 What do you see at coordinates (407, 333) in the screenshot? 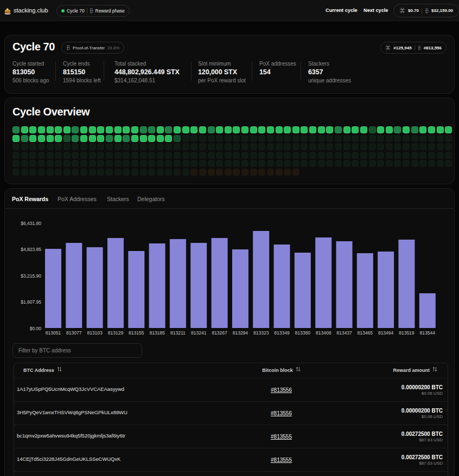
I see `svg-text: 813519` at bounding box center [407, 333].